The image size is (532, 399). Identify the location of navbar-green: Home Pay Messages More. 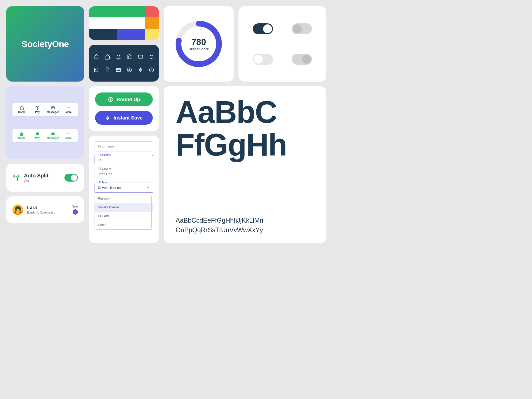
(45, 136).